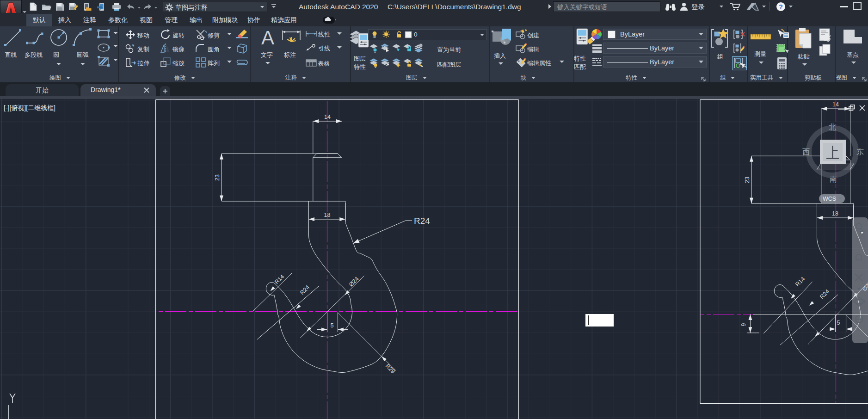  What do you see at coordinates (833, 179) in the screenshot?
I see `svg-text: 南` at bounding box center [833, 179].